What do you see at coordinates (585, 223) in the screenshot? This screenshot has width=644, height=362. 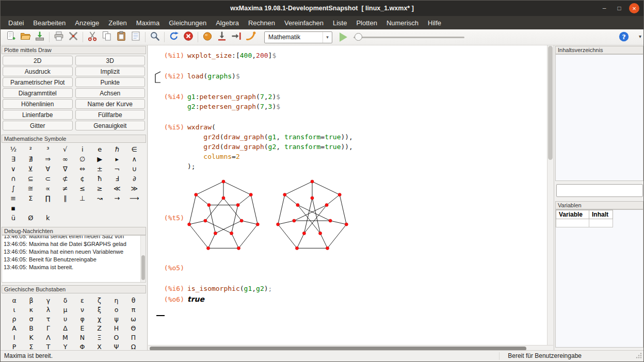 I see `variables-empty-row` at bounding box center [585, 223].